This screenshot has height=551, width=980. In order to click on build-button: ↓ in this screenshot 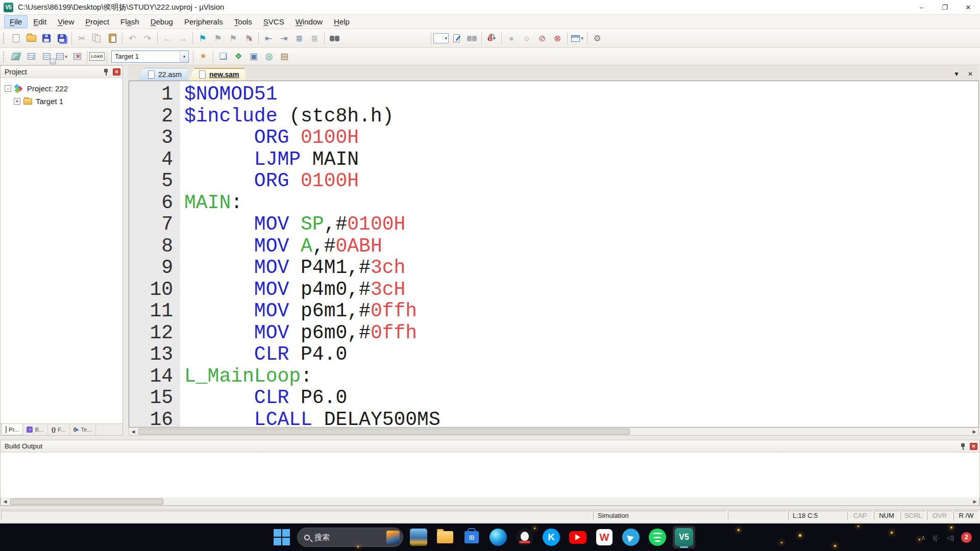, I will do `click(31, 57)`.